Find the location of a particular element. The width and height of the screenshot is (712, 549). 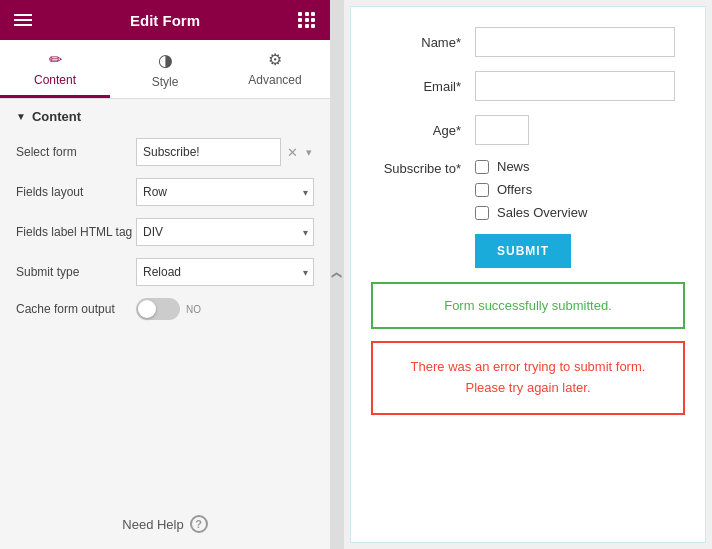

submit-type-select-wrapper: Reload Custom URL None ▾ is located at coordinates (225, 272).